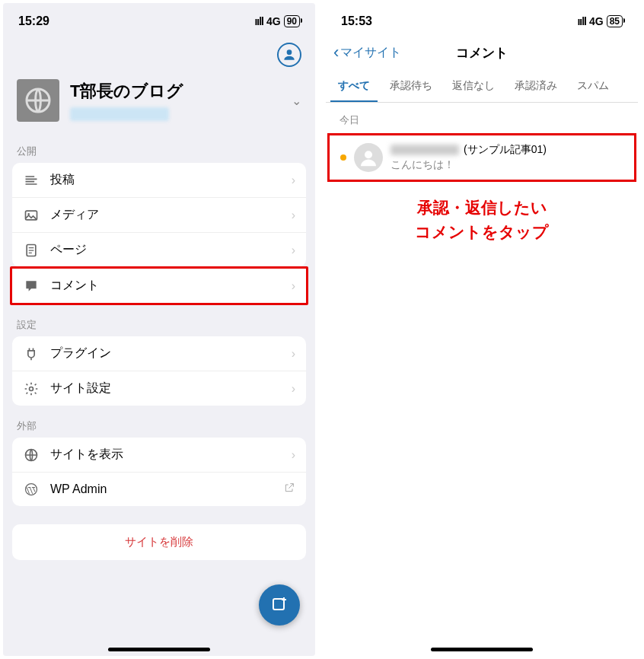  I want to click on comment-row-highlighted: (サンプル記事01) こんにちは！, so click(482, 158).